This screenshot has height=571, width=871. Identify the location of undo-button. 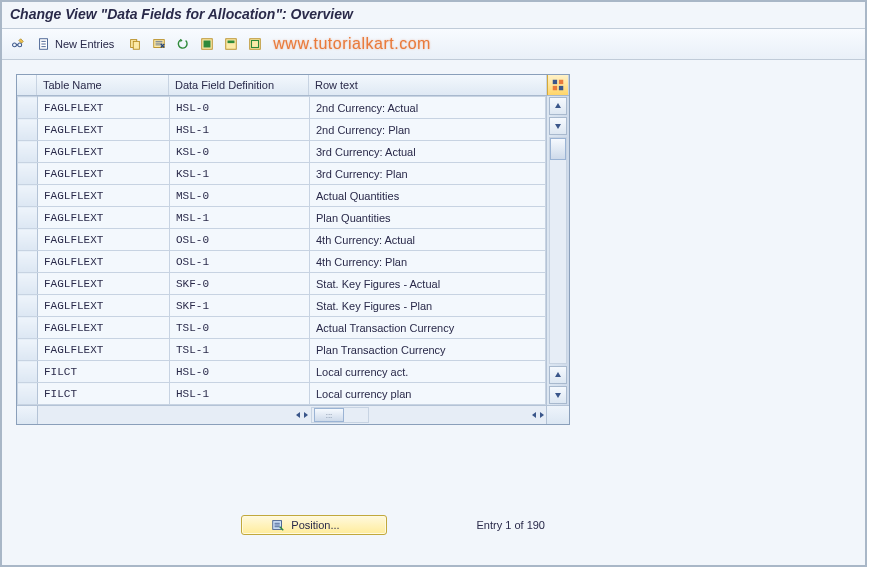
(183, 44).